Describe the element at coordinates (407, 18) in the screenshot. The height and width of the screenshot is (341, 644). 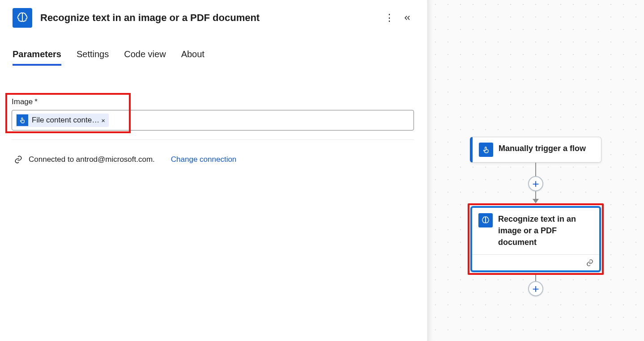
I see `collapse-button` at that location.